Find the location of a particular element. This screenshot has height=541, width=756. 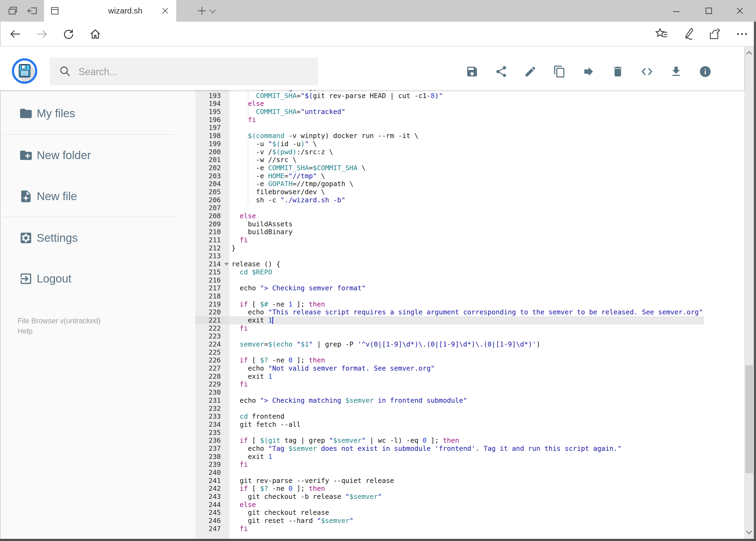

code-line: git checkout release is located at coordinates (467, 513).